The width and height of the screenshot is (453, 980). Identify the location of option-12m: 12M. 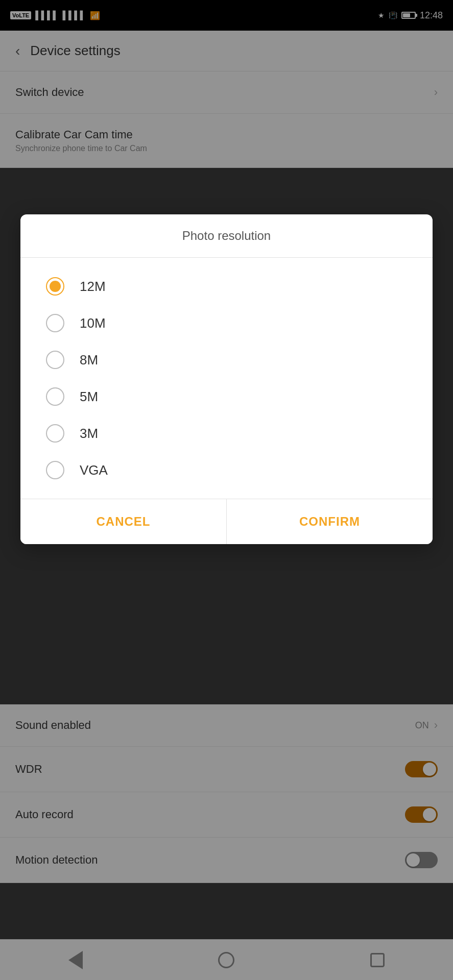
(229, 286).